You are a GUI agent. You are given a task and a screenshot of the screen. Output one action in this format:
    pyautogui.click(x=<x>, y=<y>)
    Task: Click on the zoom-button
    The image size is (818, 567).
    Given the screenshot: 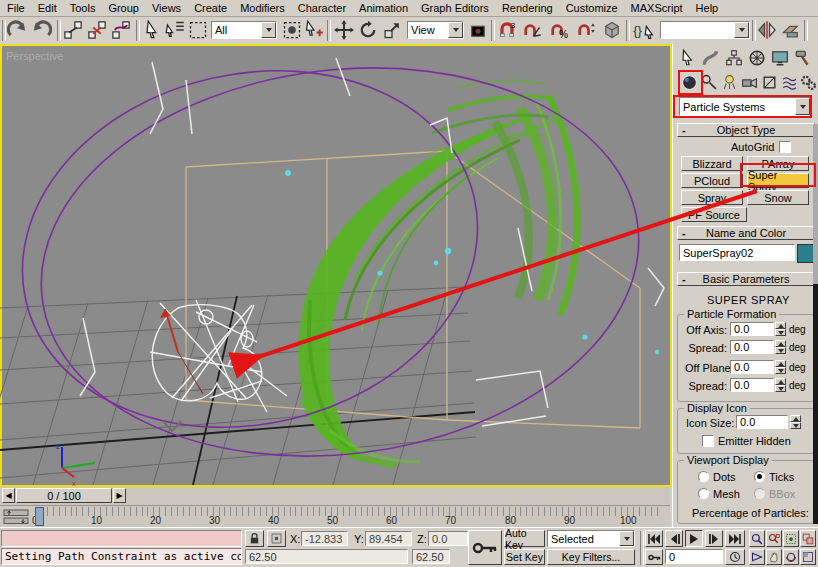 What is the action you would take?
    pyautogui.click(x=757, y=538)
    